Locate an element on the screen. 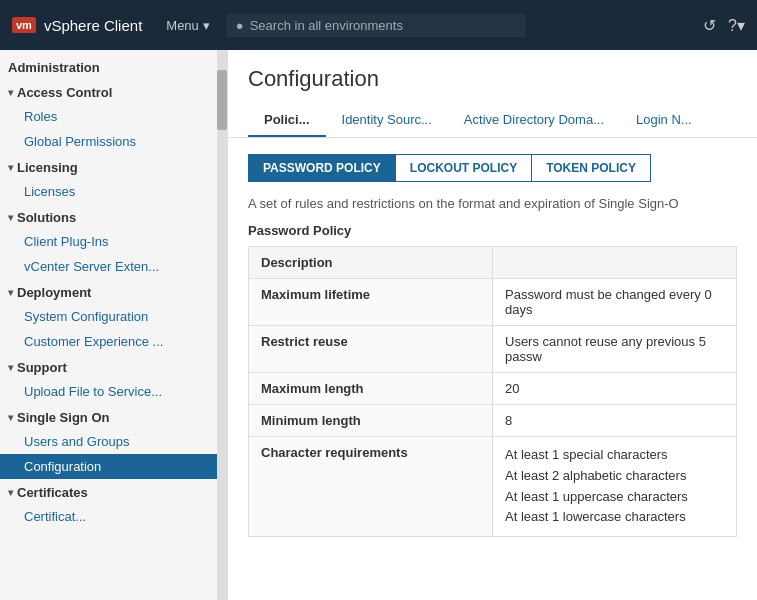  row-value-max-lifetime: Password must be changed every 0 days is located at coordinates (615, 302).